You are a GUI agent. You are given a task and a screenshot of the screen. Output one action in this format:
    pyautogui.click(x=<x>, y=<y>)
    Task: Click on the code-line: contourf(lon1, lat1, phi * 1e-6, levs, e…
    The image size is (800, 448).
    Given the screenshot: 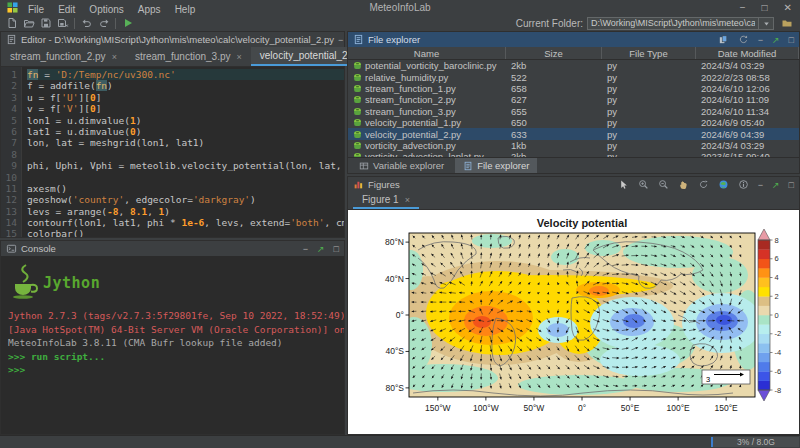 What is the action you would take?
    pyautogui.click(x=186, y=222)
    